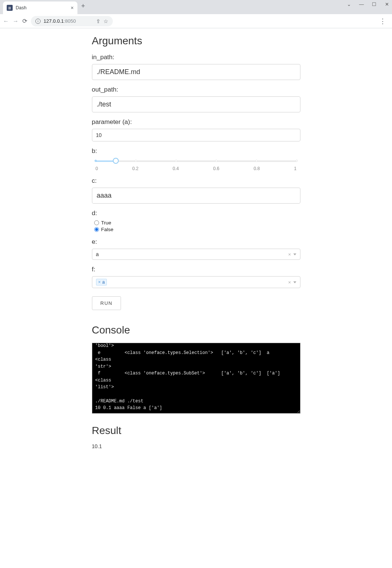 Image resolution: width=392 pixels, height=568 pixels. What do you see at coordinates (295, 255) in the screenshot?
I see `e-caret-icon` at bounding box center [295, 255].